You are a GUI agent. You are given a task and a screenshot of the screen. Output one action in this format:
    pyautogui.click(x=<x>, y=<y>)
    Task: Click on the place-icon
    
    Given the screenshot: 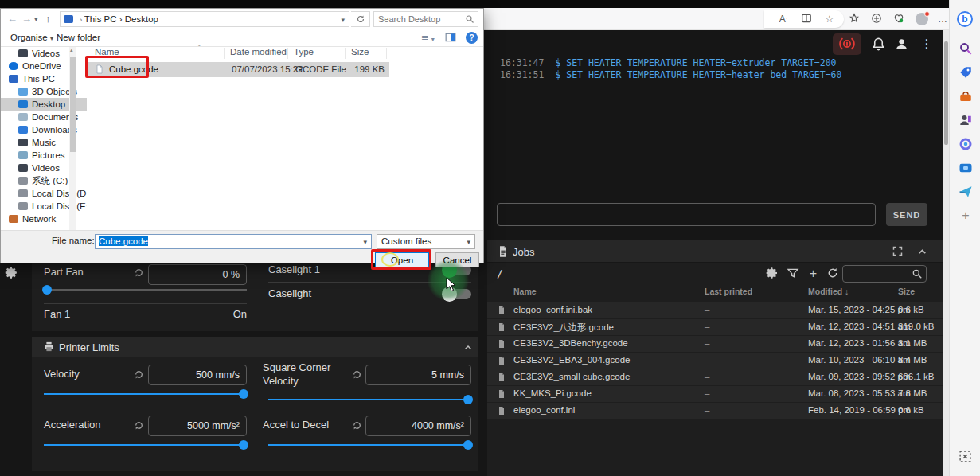 What is the action you would take?
    pyautogui.click(x=23, y=168)
    